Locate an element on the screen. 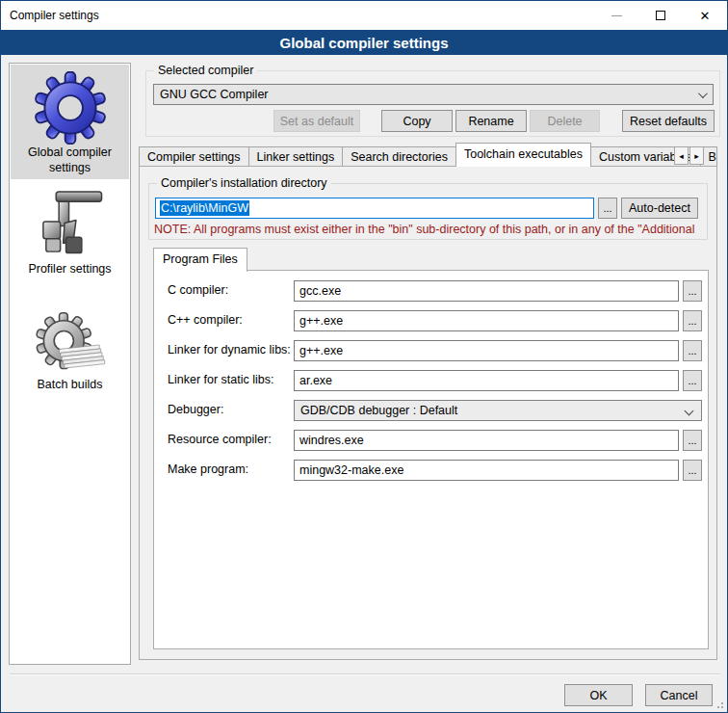  scroll-right-icon: ▸ is located at coordinates (697, 156).